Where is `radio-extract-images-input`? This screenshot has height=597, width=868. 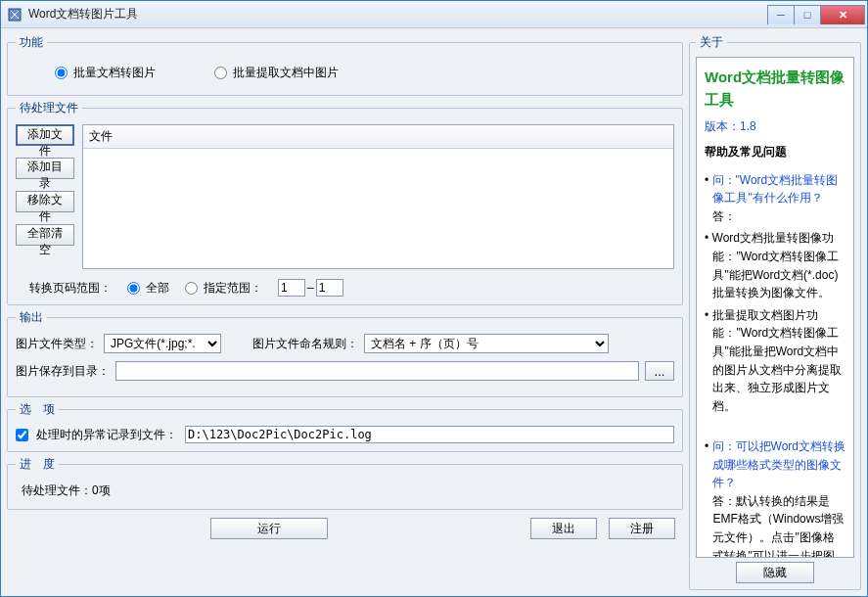
radio-extract-images-input is located at coordinates (221, 72).